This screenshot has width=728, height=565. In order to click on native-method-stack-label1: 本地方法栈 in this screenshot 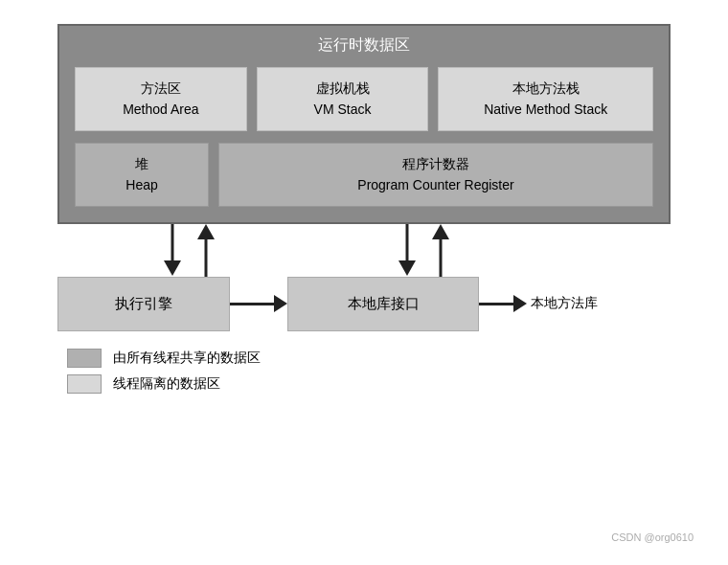, I will do `click(546, 88)`.